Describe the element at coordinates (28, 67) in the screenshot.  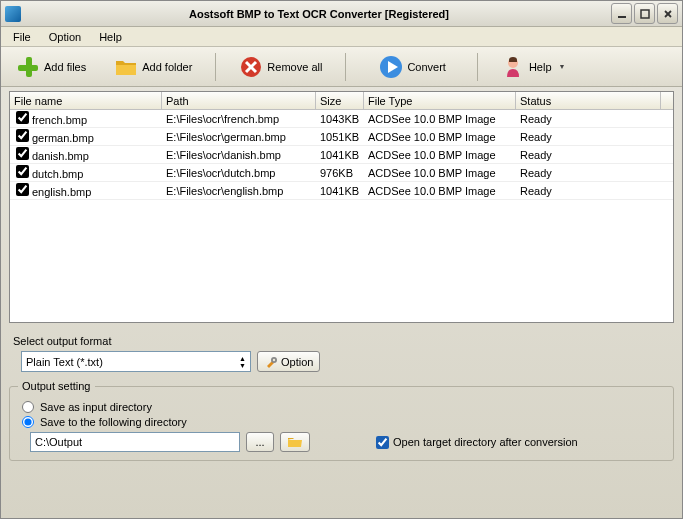
I see `plus-icon` at that location.